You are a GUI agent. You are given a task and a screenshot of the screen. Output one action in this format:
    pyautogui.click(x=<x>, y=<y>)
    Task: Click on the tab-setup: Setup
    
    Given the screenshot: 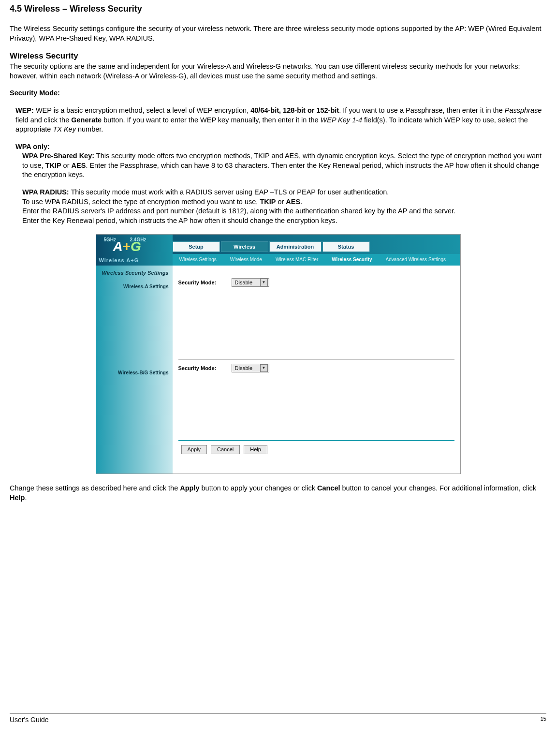 What is the action you would take?
    pyautogui.click(x=196, y=247)
    